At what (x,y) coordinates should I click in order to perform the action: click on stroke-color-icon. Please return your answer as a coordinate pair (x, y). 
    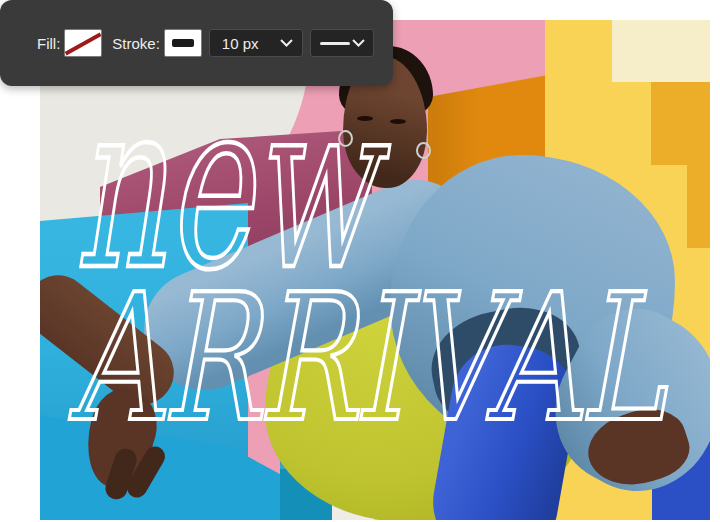
    Looking at the image, I should click on (183, 43).